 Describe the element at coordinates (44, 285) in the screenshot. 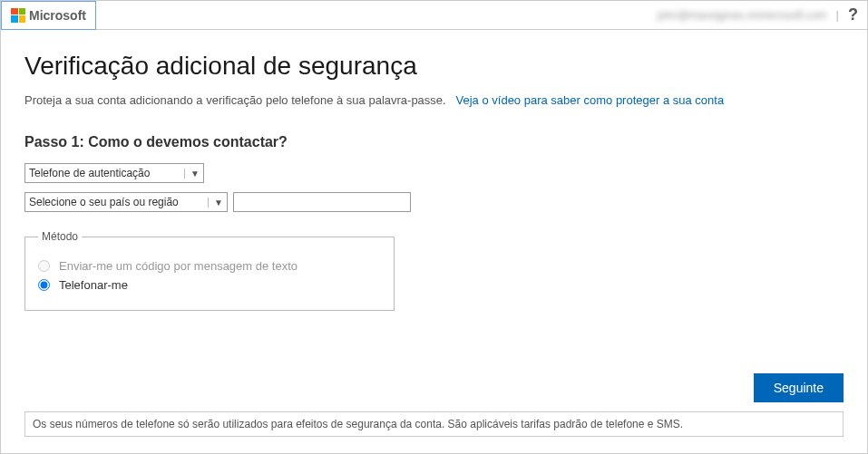

I see `method-radio-call` at that location.